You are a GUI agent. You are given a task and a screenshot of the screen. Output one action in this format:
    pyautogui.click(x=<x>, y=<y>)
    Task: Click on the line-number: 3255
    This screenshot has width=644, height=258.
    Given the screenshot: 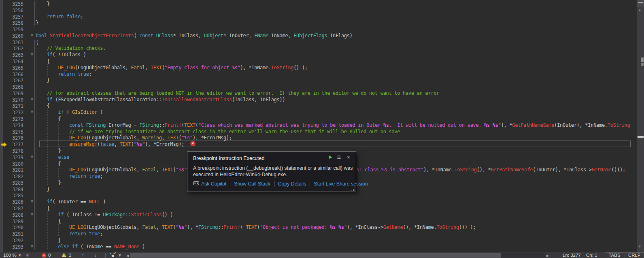 What is the action you would take?
    pyautogui.click(x=14, y=4)
    